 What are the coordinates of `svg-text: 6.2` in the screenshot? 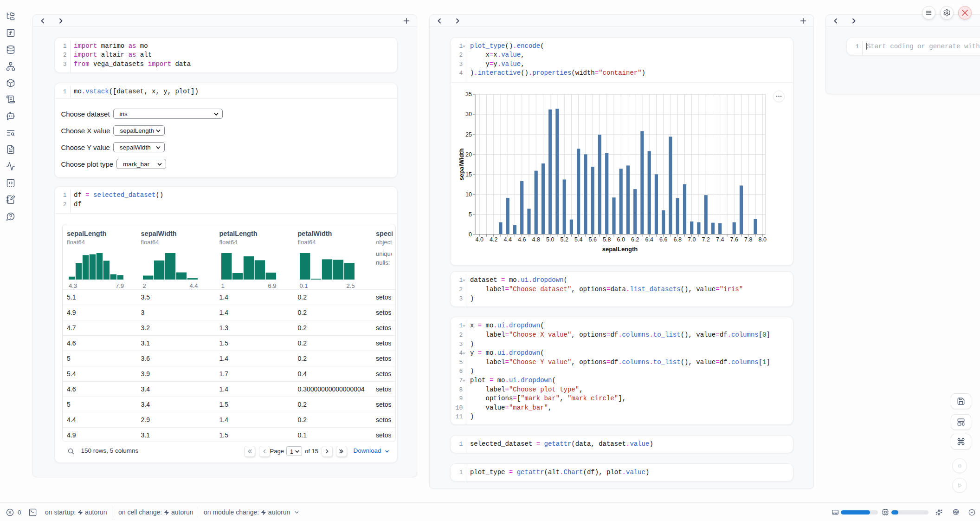 It's located at (635, 239).